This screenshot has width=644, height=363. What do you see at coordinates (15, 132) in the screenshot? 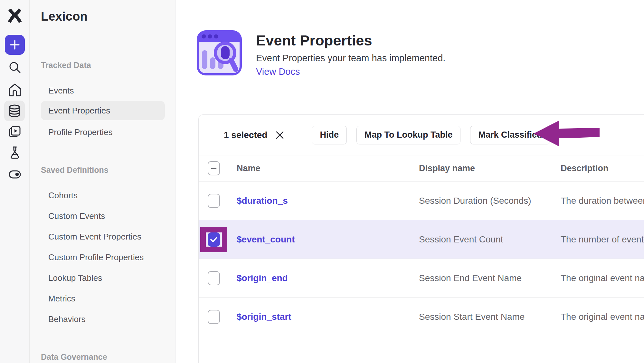
I see `boards-video-icon` at bounding box center [15, 132].